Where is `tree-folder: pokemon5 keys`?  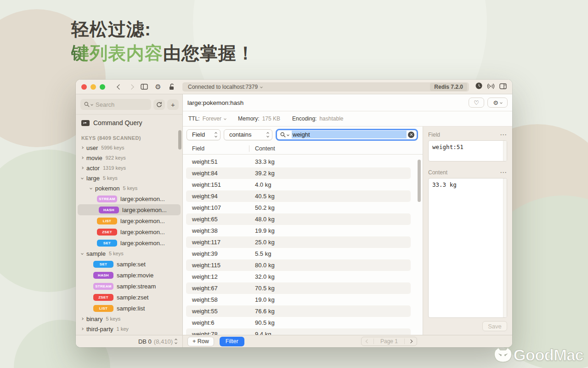
tree-folder: pokemon5 keys is located at coordinates (129, 188).